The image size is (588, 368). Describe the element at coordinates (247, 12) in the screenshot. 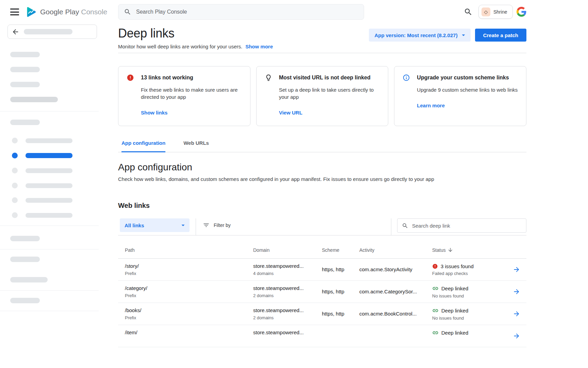

I see `global-search-input` at that location.